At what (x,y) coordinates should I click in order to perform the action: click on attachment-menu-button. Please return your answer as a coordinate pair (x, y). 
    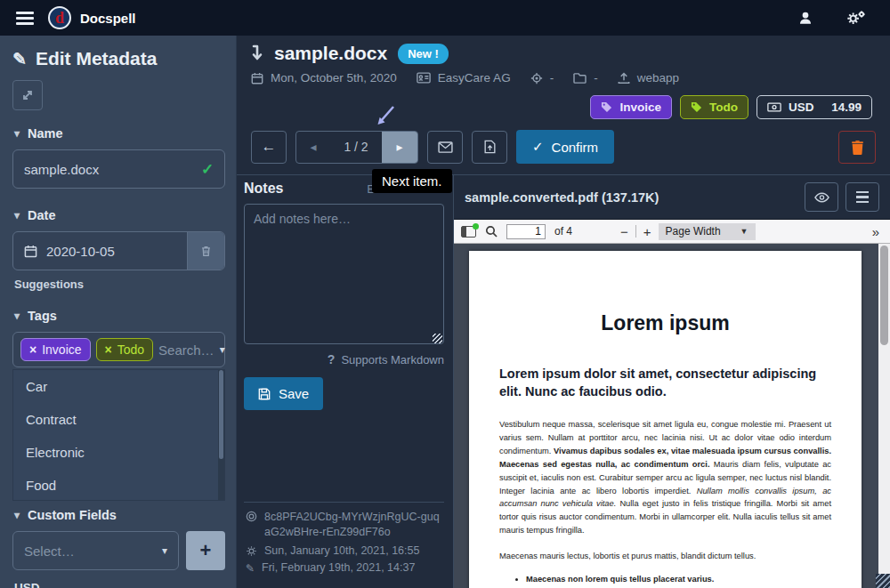
    Looking at the image, I should click on (862, 197).